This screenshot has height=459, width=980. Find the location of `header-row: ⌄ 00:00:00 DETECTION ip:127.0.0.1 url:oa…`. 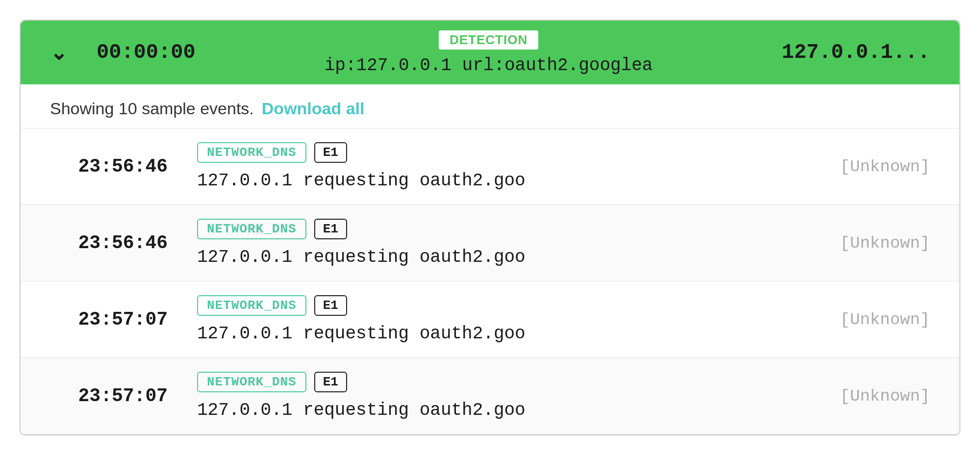

header-row: ⌄ 00:00:00 DETECTION ip:127.0.0.1 url:oa… is located at coordinates (490, 52).